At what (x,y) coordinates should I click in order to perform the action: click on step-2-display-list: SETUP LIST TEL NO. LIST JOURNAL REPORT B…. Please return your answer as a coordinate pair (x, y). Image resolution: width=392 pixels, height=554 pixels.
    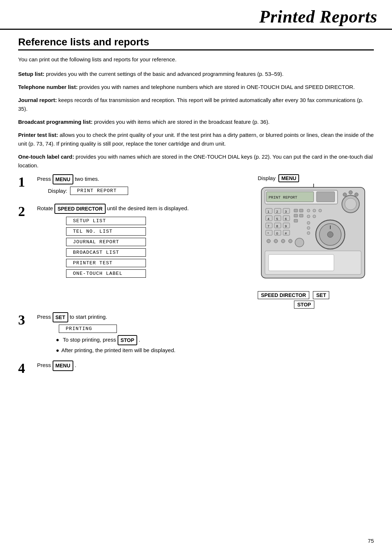
    Looking at the image, I should click on (160, 247).